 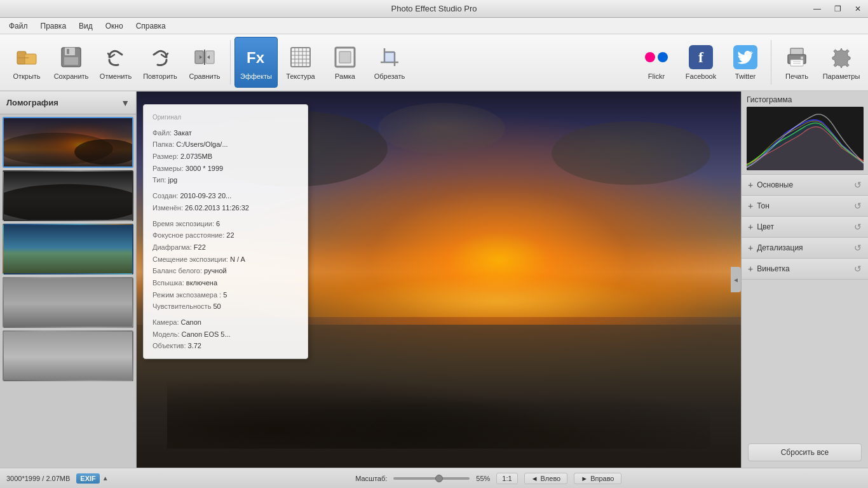 What do you see at coordinates (804, 452) in the screenshot?
I see `reset-all-button: Сбросить все` at bounding box center [804, 452].